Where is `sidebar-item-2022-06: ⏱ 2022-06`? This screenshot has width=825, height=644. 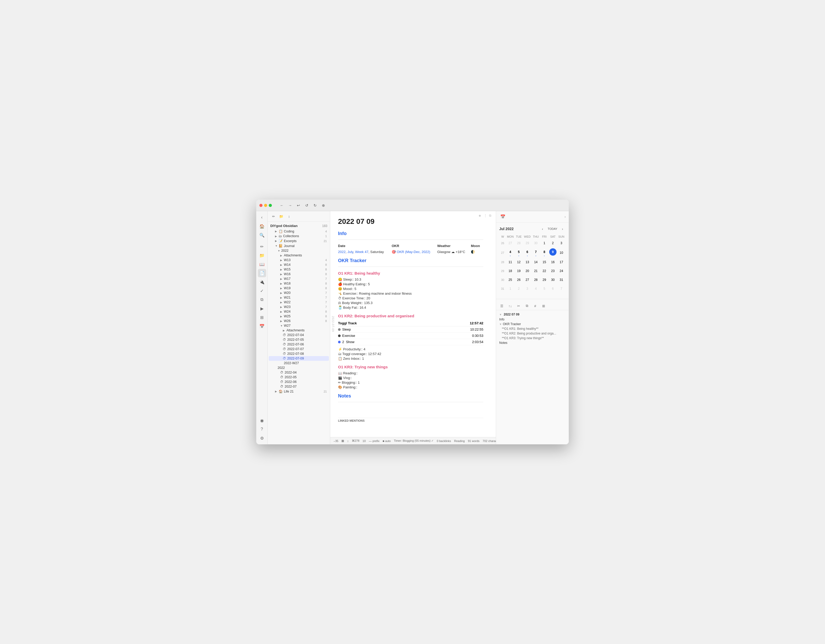
sidebar-item-2022-06: ⏱ 2022-06 is located at coordinates (299, 382).